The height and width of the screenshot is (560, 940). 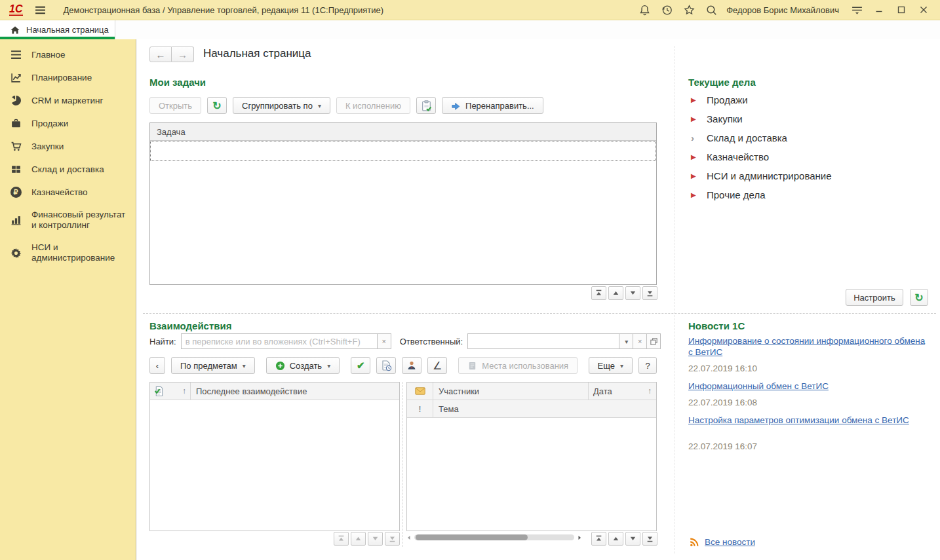 What do you see at coordinates (68, 253) in the screenshot?
I see `sidebar-item-nsi: НСИ и администрирование` at bounding box center [68, 253].